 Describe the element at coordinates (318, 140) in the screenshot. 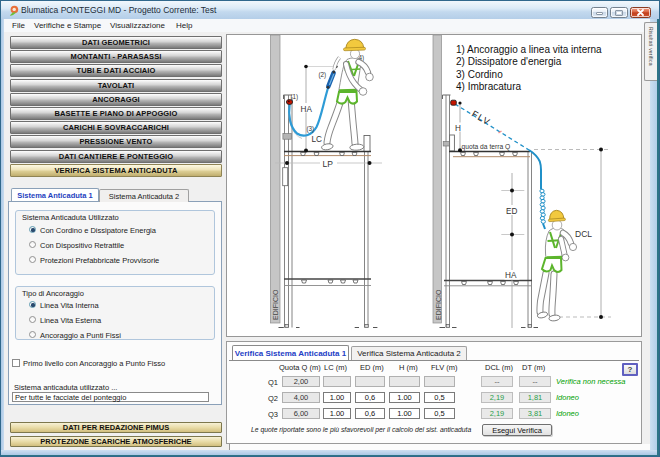

I see `svg-text: LC` at that location.